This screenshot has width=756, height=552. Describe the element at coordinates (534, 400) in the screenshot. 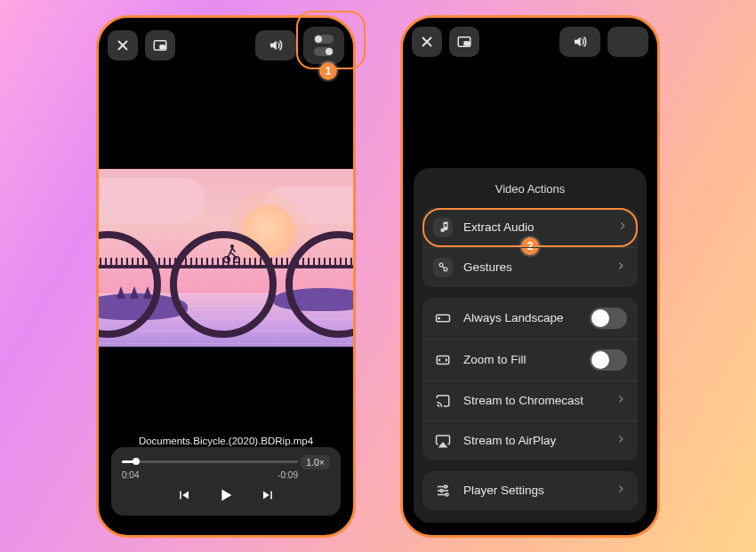

I see `row-label: Stream to Chromecast` at that location.